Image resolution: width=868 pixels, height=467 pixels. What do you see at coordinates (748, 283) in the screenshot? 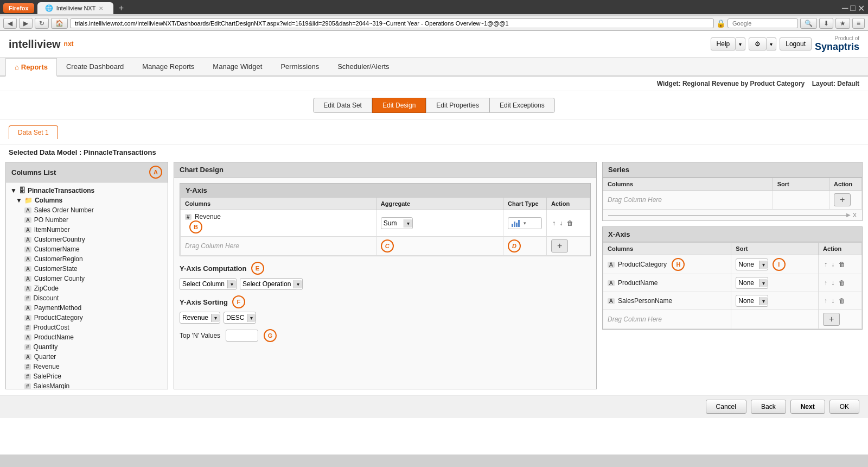
I see `x-row1-sort-select: None ASC DESC` at bounding box center [748, 283].